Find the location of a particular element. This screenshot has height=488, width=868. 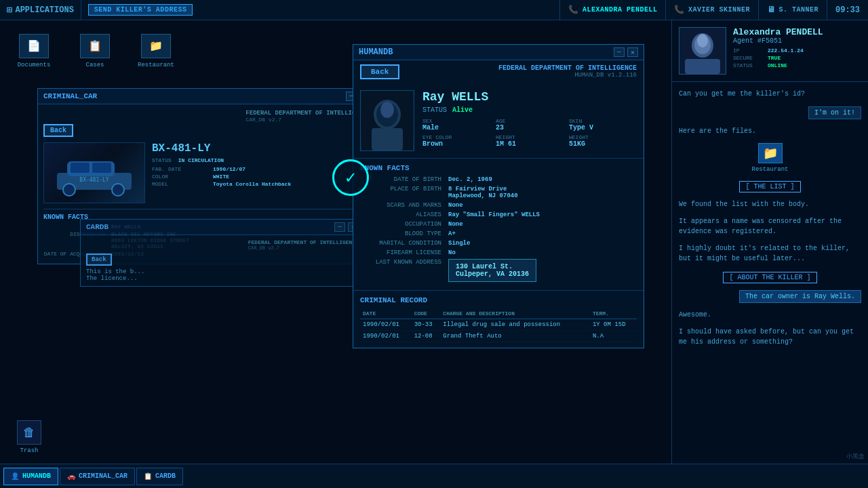

humandb-fdi-area: FEDERAL DEPARTMENT OF INTELLIGENCE HUMAN… is located at coordinates (518, 72).